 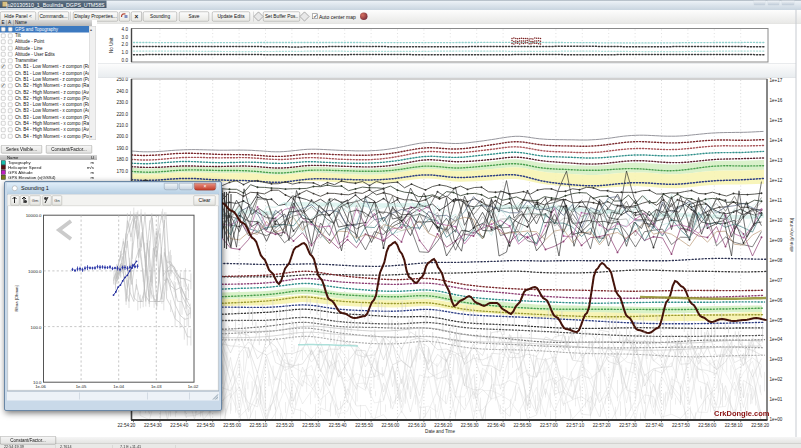 What do you see at coordinates (35, 272) in the screenshot?
I see `svg-text: 1000.0` at bounding box center [35, 272].